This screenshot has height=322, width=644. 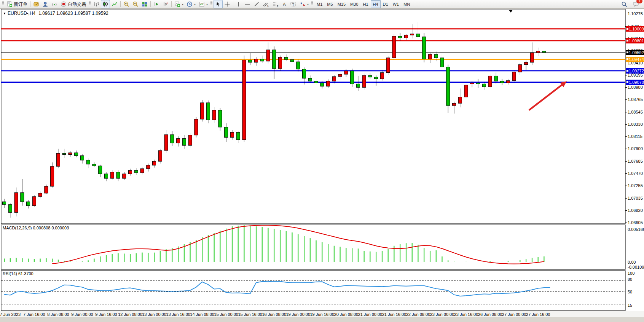 I want to click on window-bottom-edge, so click(x=322, y=319).